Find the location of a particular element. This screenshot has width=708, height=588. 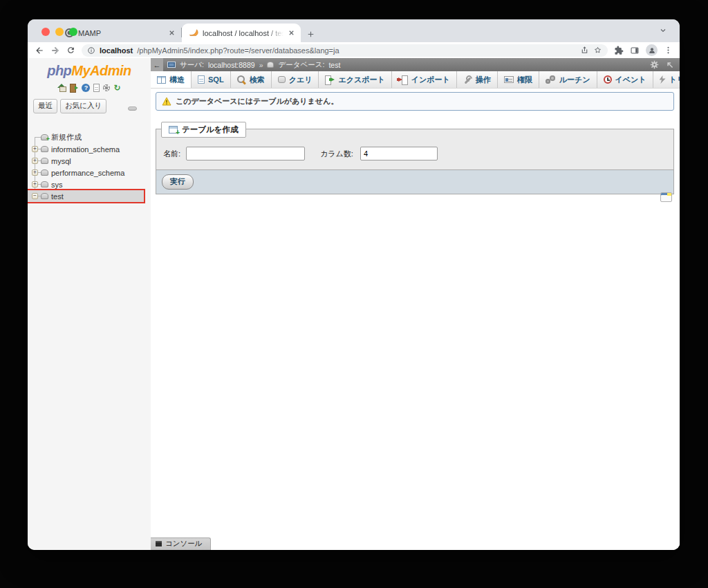

tab-title: MAMP is located at coordinates (121, 33).